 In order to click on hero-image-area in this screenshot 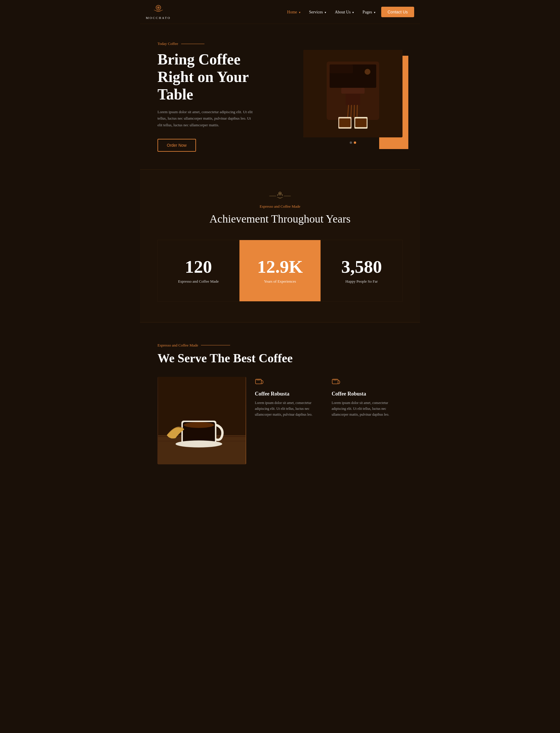, I will do `click(341, 97)`.